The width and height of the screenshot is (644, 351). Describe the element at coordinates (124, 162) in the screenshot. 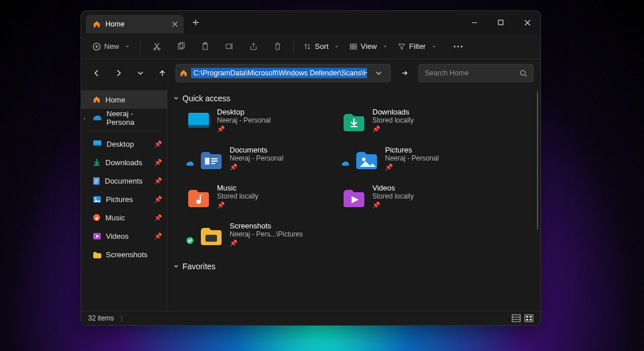

I see `sidebar-item-downloads: Downloads📌` at that location.